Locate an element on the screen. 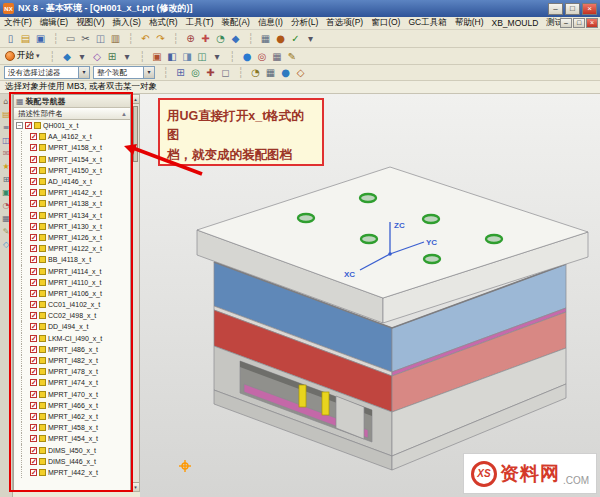 This screenshot has width=600, height=497. mdi-close-button: × is located at coordinates (592, 23).